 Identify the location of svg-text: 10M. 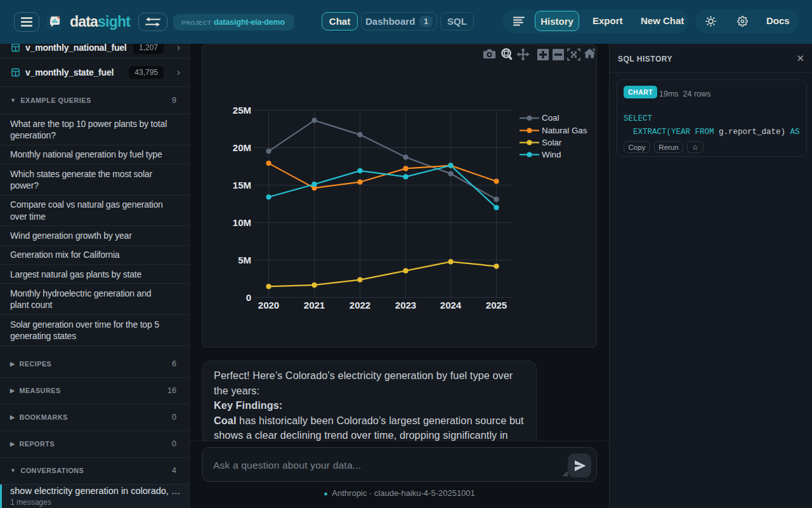
(242, 222).